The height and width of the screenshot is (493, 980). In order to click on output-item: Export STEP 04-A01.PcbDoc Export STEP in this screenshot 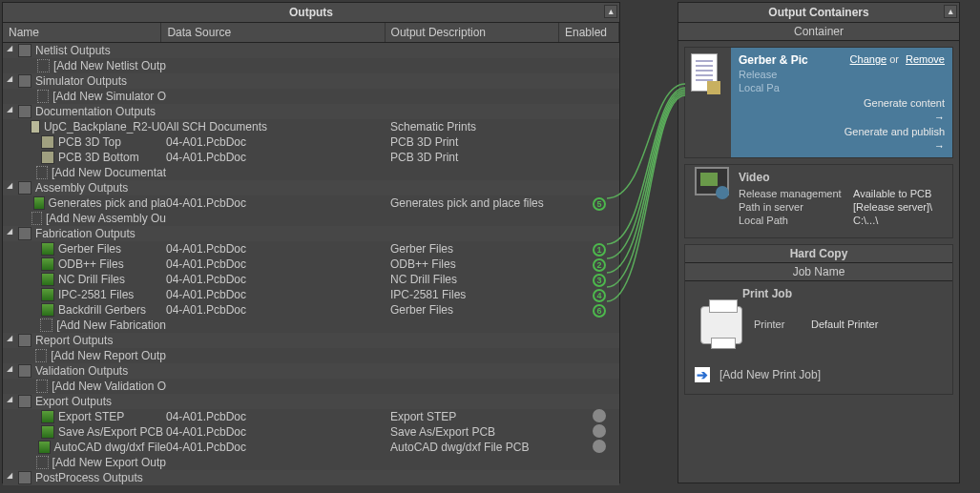, I will do `click(311, 417)`.